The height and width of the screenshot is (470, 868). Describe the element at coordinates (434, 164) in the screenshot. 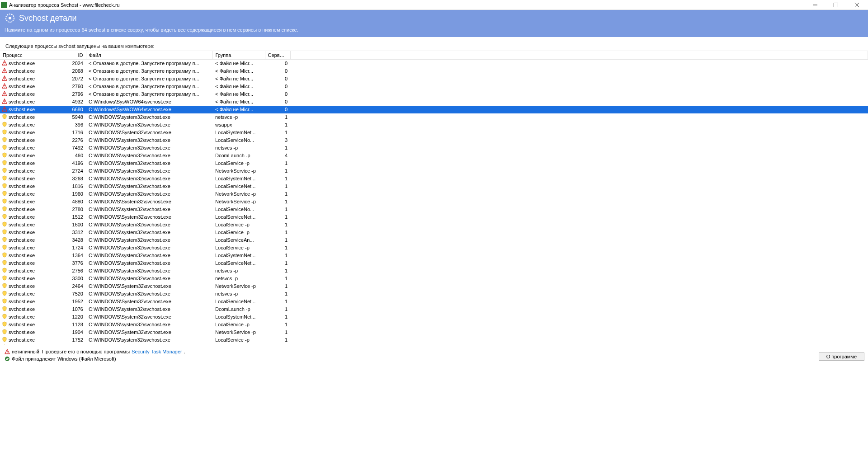

I see `table-row: svchost.exe 4196 C:\WINDOWS\system32\svc…` at that location.